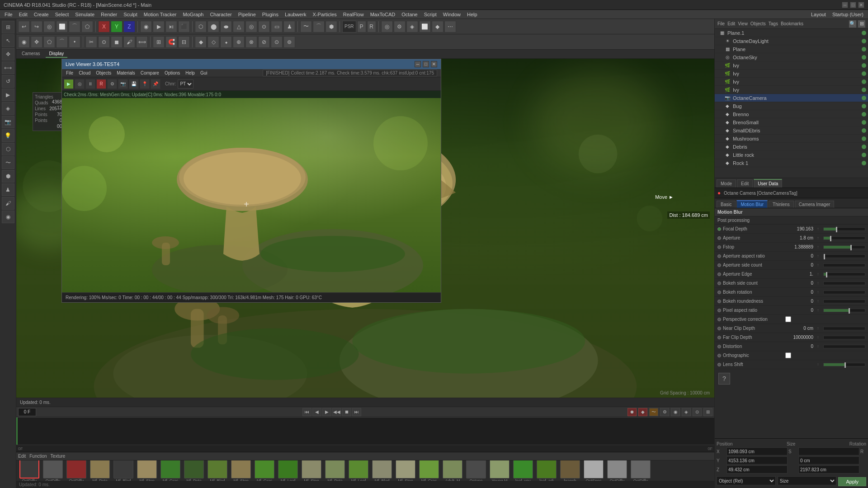 The width and height of the screenshot is (868, 488). I want to click on lv-menu-gui: Gui, so click(204, 73).